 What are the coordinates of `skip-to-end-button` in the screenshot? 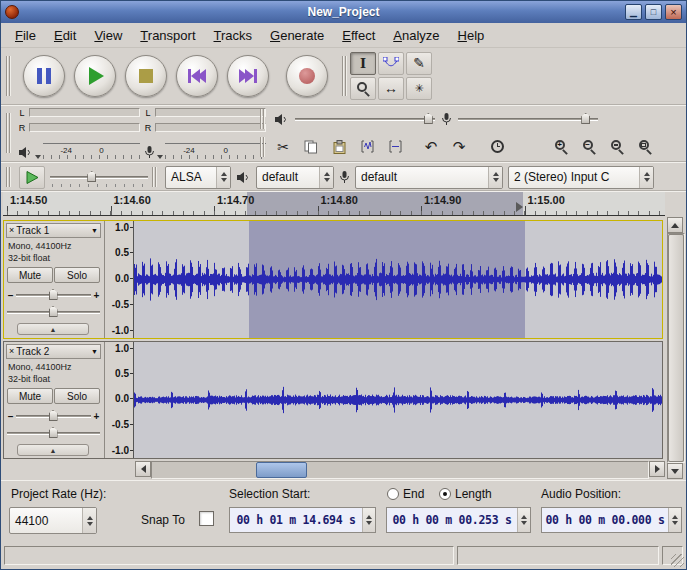 It's located at (248, 76).